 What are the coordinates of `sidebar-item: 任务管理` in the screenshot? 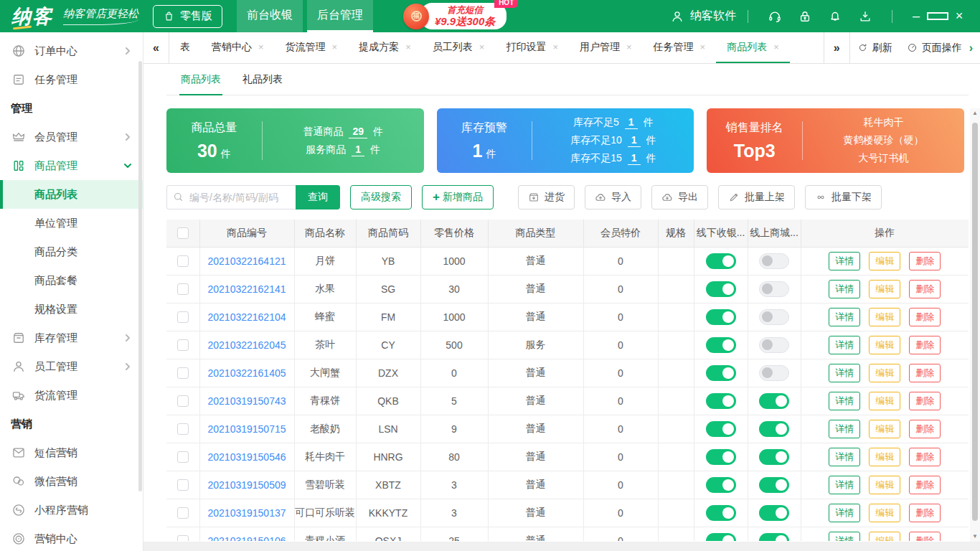 It's located at (72, 80).